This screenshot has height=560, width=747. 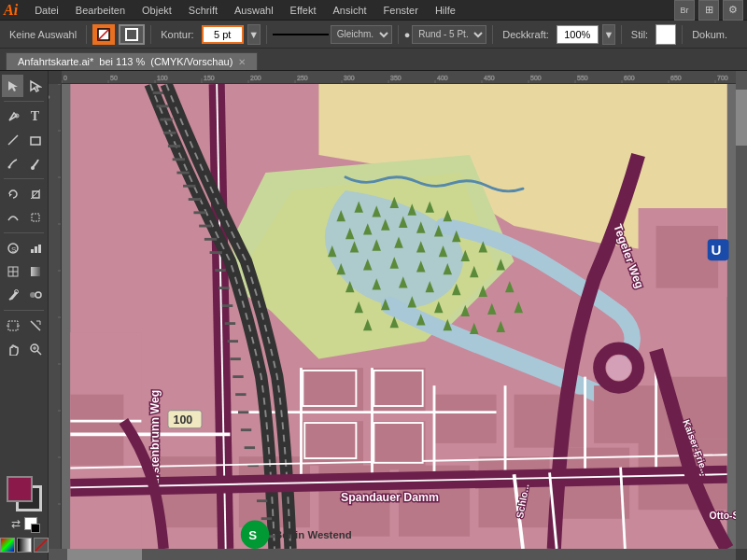 What do you see at coordinates (684, 10) in the screenshot?
I see `bridge-btn: Br` at bounding box center [684, 10].